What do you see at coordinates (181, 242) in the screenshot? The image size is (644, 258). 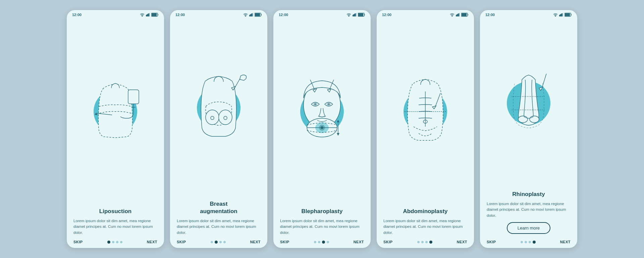 I see `skip-button-2: SKIP` at bounding box center [181, 242].